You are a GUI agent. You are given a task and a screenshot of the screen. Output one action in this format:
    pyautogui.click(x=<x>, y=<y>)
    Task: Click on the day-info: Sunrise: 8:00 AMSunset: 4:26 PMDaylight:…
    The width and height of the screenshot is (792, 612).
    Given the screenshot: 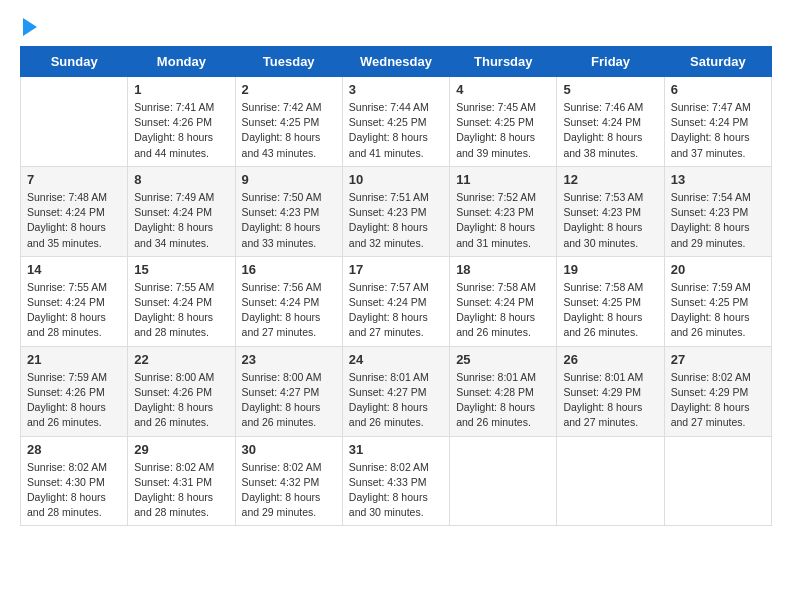 What is the action you would take?
    pyautogui.click(x=181, y=400)
    